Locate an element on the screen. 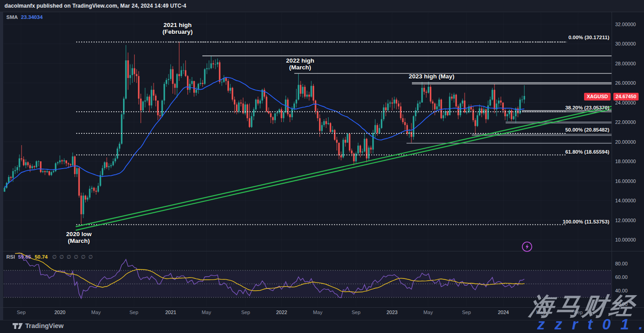 The image size is (644, 333). price-tick-label: 14.00000 is located at coordinates (626, 201).